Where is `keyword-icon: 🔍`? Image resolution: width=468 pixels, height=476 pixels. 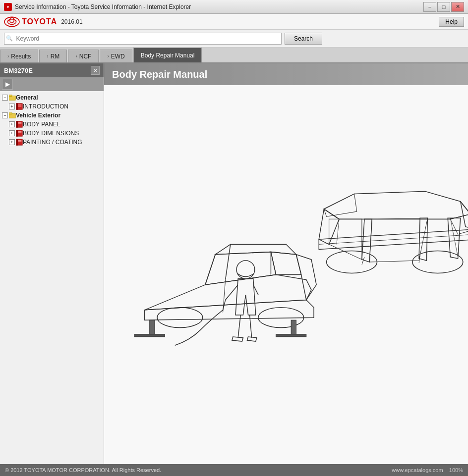 keyword-icon: 🔍 is located at coordinates (9, 39).